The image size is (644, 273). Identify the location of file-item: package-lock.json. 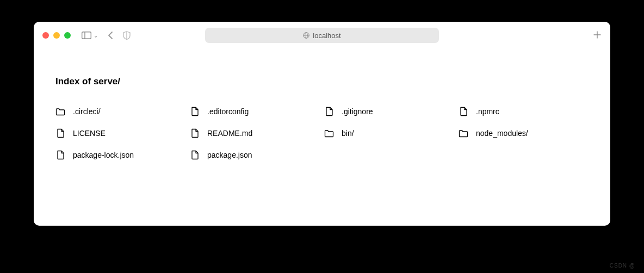
(121, 155).